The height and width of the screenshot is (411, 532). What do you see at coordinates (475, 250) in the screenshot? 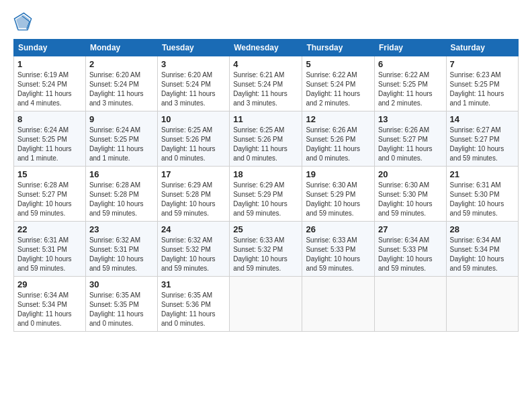
I see `sunset-label: Sunset: 5:34 PM` at bounding box center [475, 250].